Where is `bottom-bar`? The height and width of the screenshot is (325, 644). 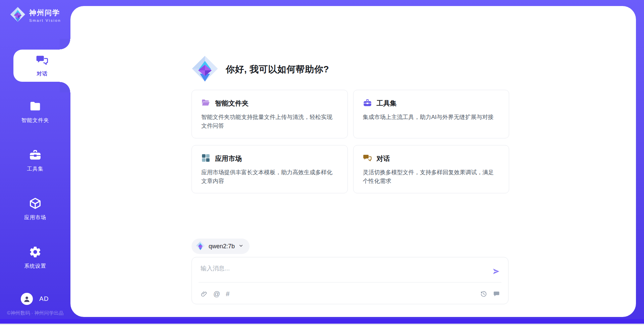 bottom-bar is located at coordinates (322, 321).